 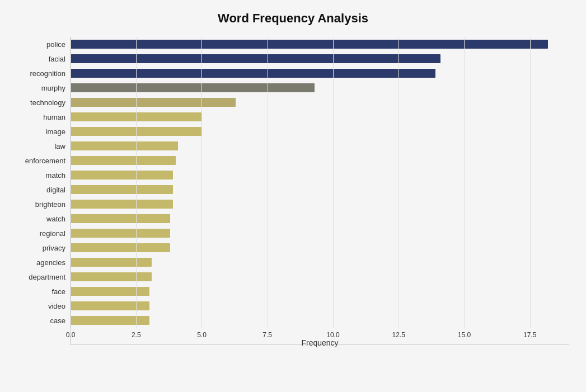 I want to click on x-tick-label: 10.0, so click(x=332, y=335).